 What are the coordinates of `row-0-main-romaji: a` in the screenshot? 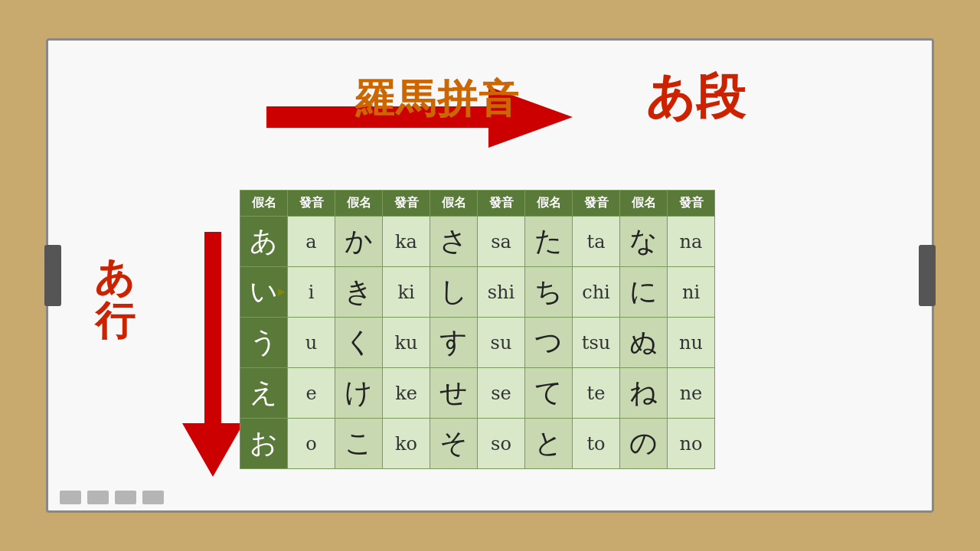 It's located at (312, 242).